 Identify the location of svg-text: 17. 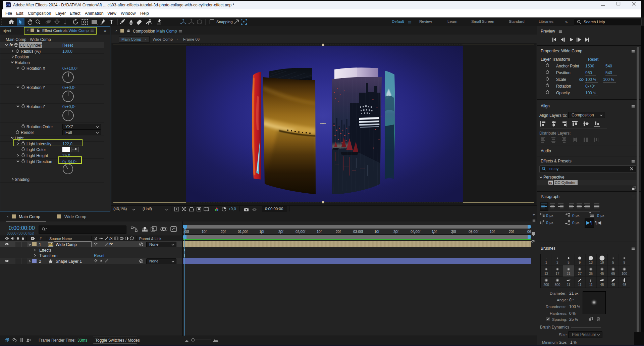
(557, 274).